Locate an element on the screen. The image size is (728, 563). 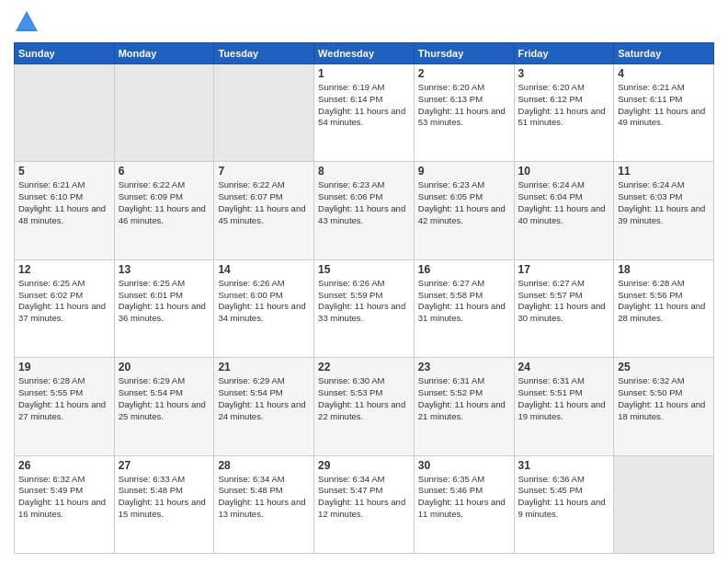
day-info: Sunrise: 6:26 AM Sunset: 6:00 PM Dayligh… is located at coordinates (264, 302).